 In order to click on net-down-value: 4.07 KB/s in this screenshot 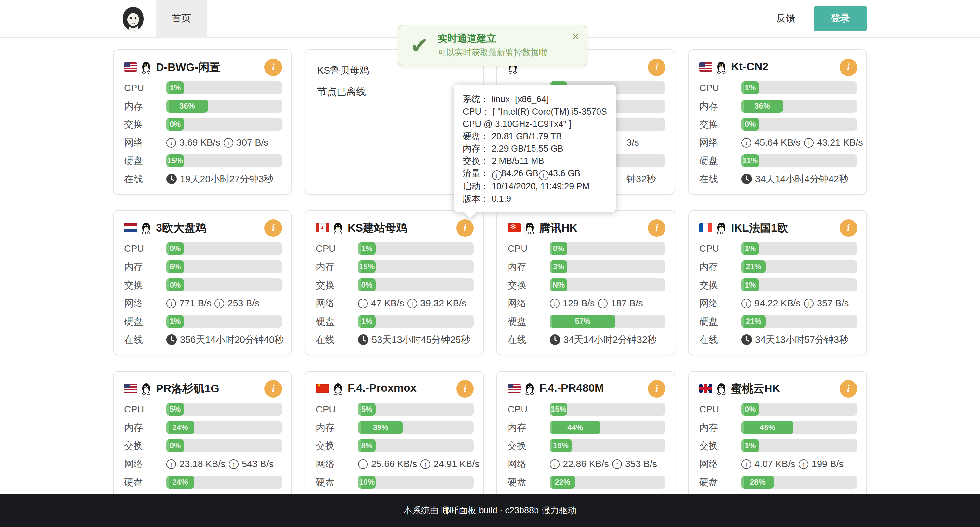, I will do `click(775, 464)`.